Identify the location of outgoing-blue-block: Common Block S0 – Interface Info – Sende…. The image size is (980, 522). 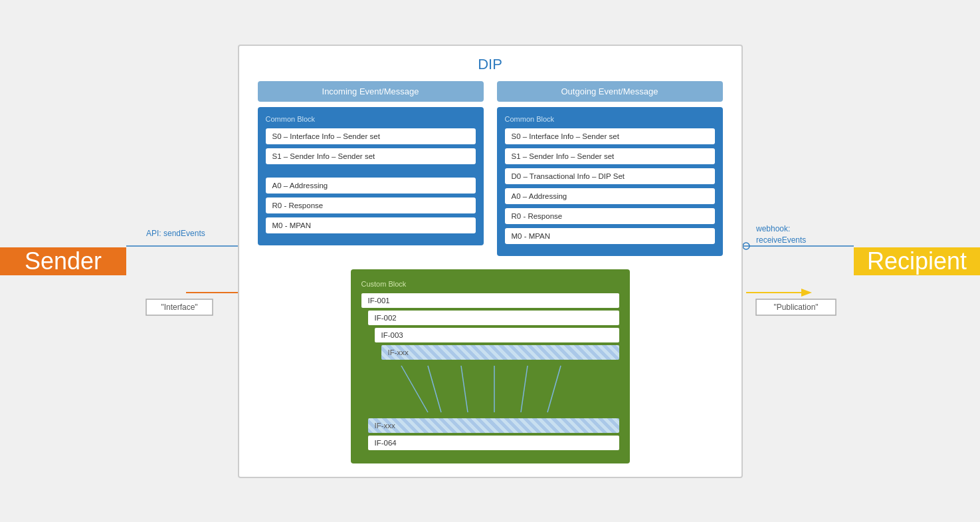
(610, 182).